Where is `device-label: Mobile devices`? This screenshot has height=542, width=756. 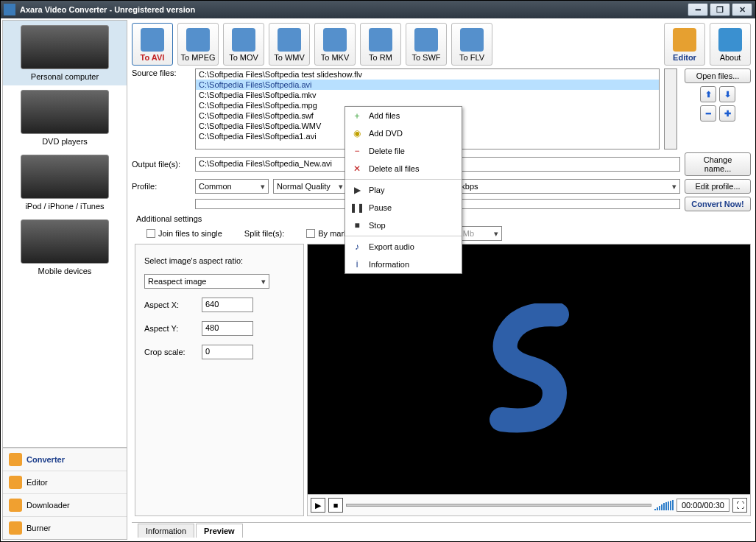
device-label: Mobile devices is located at coordinates (65, 271).